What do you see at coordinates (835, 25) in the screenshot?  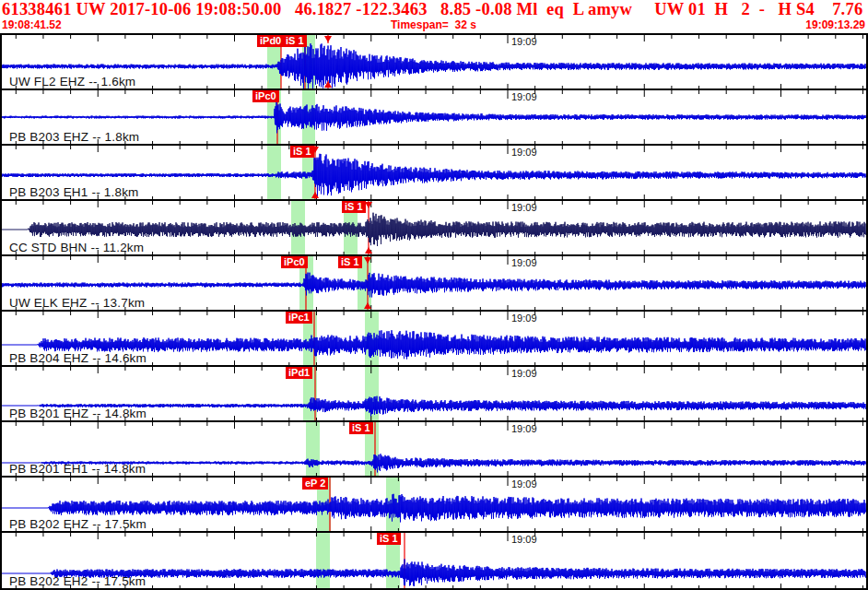 I see `window-end-time: 19:09:13.29` at bounding box center [835, 25].